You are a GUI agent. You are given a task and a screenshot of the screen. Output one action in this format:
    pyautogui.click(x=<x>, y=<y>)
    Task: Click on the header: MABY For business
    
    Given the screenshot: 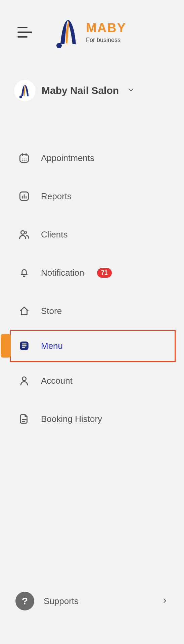 What is the action you would take?
    pyautogui.click(x=92, y=24)
    